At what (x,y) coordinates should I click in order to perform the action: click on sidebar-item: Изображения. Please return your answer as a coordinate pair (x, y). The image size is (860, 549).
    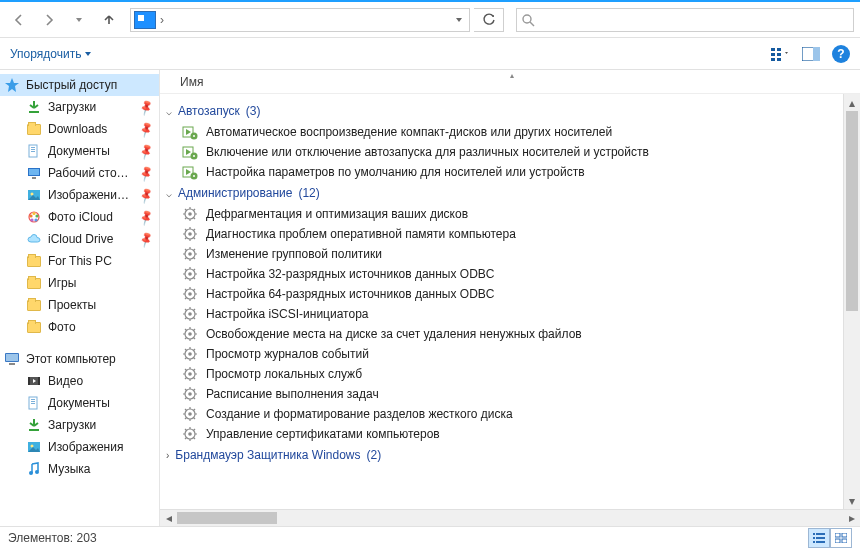
    Looking at the image, I should click on (80, 447).